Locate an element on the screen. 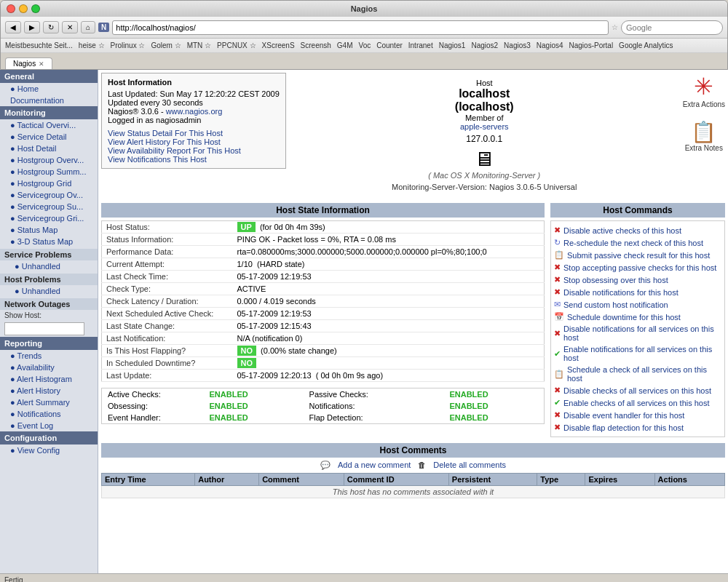 The width and height of the screenshot is (728, 582). sidebar-item-tactical-overview: ● Tactical Overvi... is located at coordinates (49, 125).